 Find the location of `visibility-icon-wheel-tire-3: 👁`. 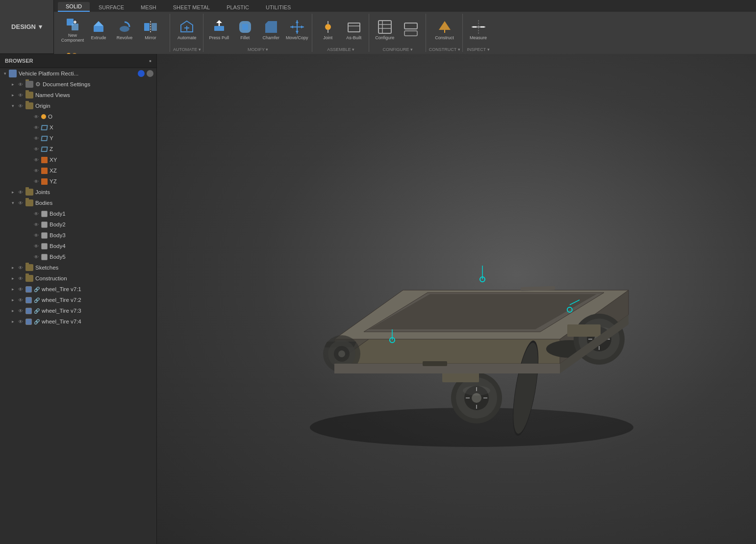

visibility-icon-wheel-tire-3: 👁 is located at coordinates (21, 311).